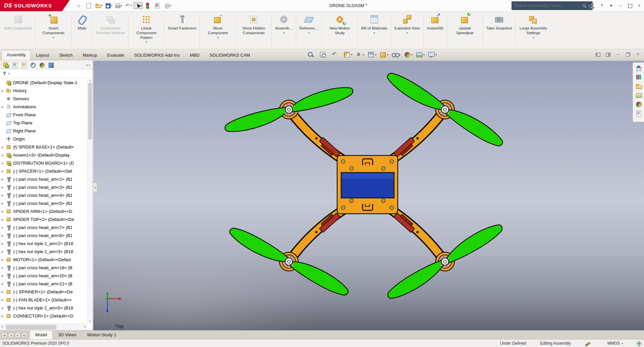  What do you see at coordinates (195, 55) in the screenshot?
I see `command-tab: MBD` at bounding box center [195, 55].